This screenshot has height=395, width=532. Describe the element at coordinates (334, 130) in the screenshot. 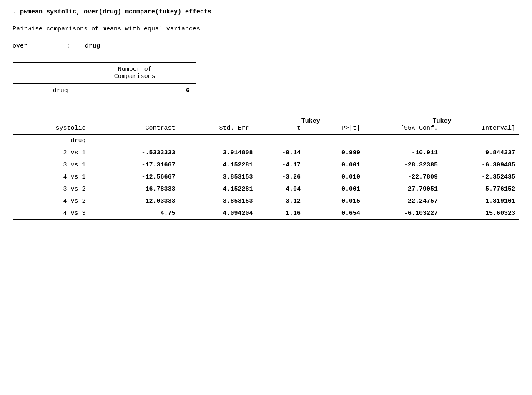

I see `th-p: P>|t|` at that location.